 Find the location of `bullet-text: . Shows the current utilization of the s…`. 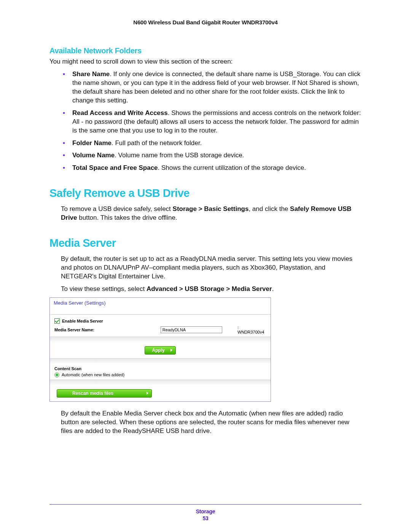

bullet-text: . Shows the current utilization of the s… is located at coordinates (232, 168).